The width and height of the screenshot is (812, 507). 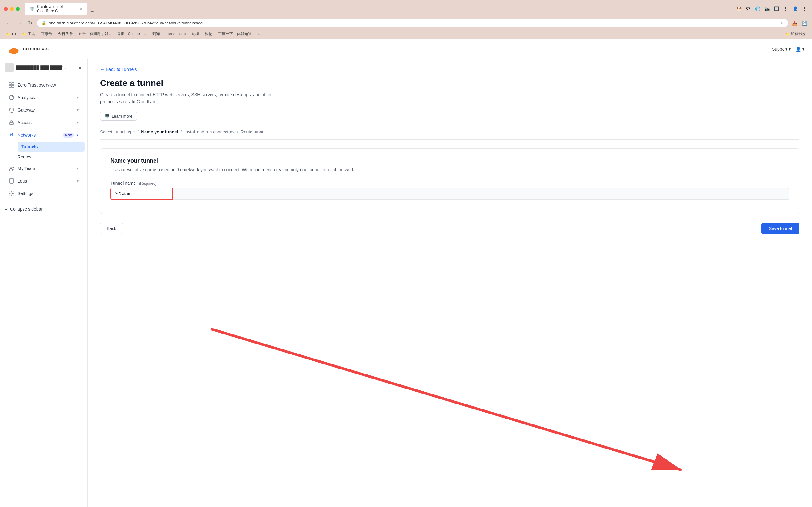 I want to click on action-row: Back Save tunnel, so click(x=450, y=229).